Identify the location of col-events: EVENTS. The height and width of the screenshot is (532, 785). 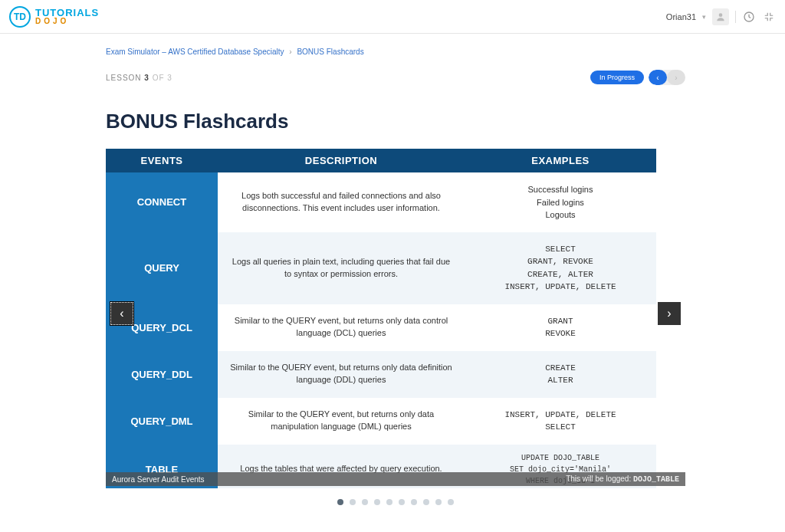
(162, 161).